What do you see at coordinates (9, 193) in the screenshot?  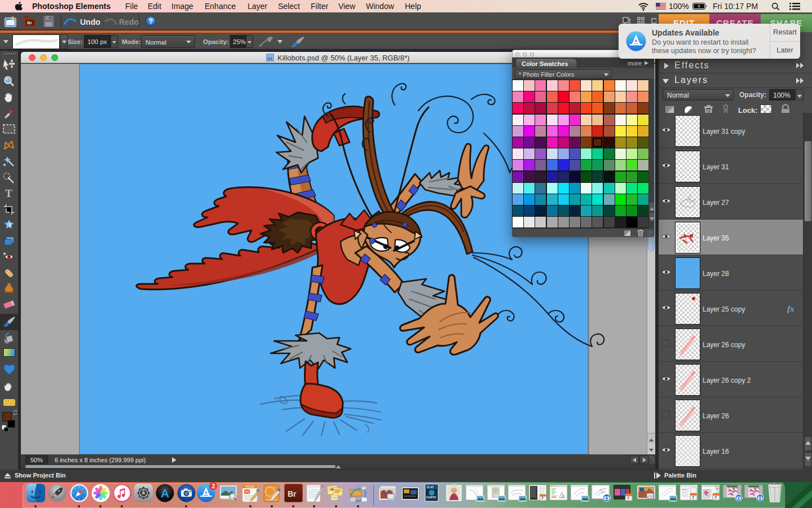 I see `svg-text: T` at bounding box center [9, 193].